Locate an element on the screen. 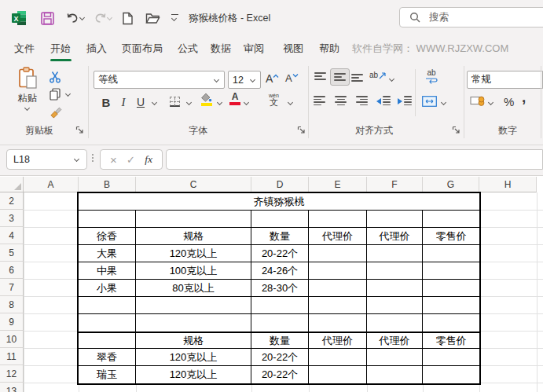 The width and height of the screenshot is (543, 392). row-header-3: 3 is located at coordinates (12, 218).